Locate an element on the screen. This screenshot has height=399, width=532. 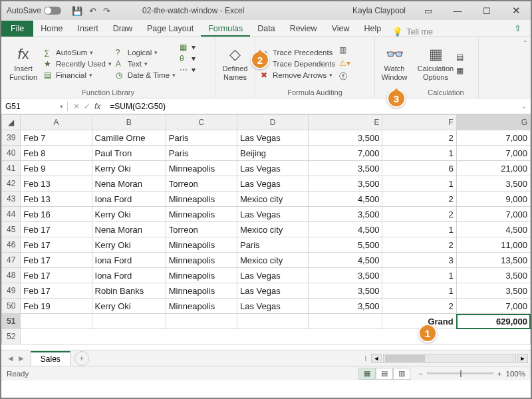
zoom-in-icon: + is located at coordinates (500, 374).